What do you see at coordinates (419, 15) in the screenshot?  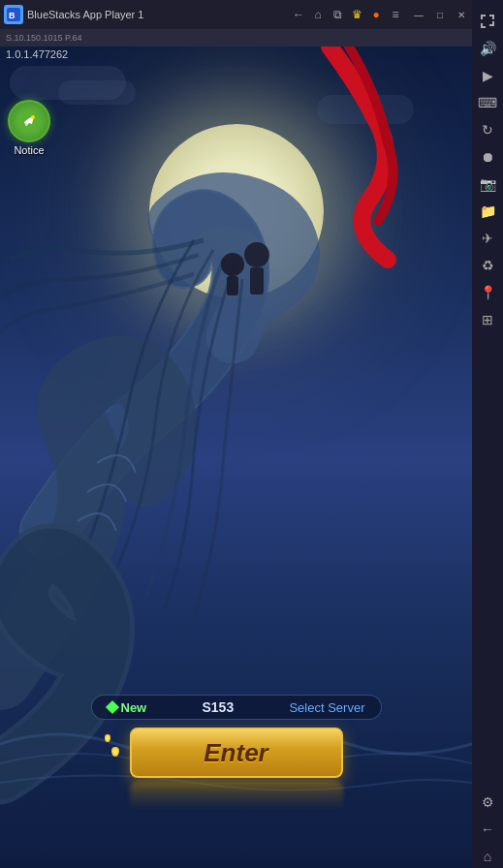 I see `minimize-button: —` at bounding box center [419, 15].